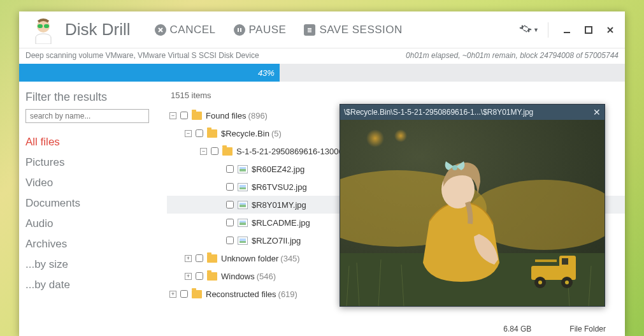  What do you see at coordinates (260, 30) in the screenshot?
I see `pause-button: PAUSE` at bounding box center [260, 30].